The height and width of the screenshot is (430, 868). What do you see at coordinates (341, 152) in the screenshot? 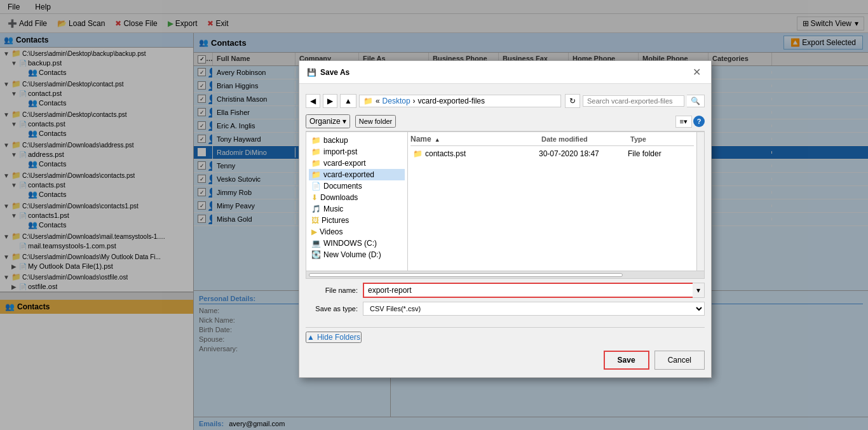
I see `folder-label: import-pst` at bounding box center [341, 152].